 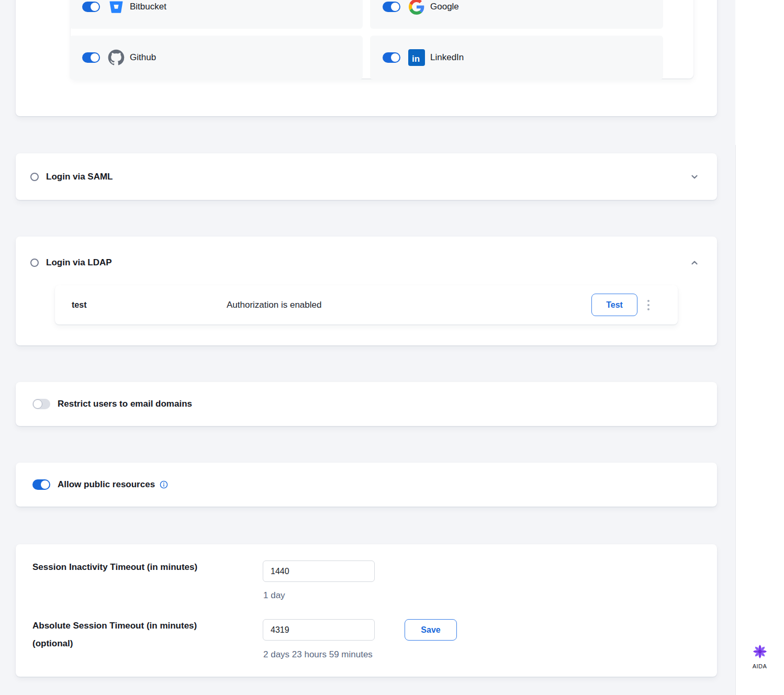 I want to click on chevron-down-icon, so click(x=695, y=177).